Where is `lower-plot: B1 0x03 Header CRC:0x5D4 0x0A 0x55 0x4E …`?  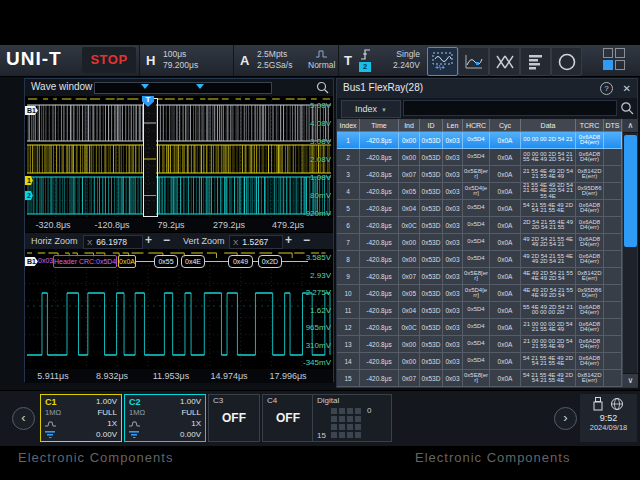
lower-plot: B1 0x03 Header CRC:0x5D4 0x0A 0x55 0x4E … is located at coordinates (179, 309).